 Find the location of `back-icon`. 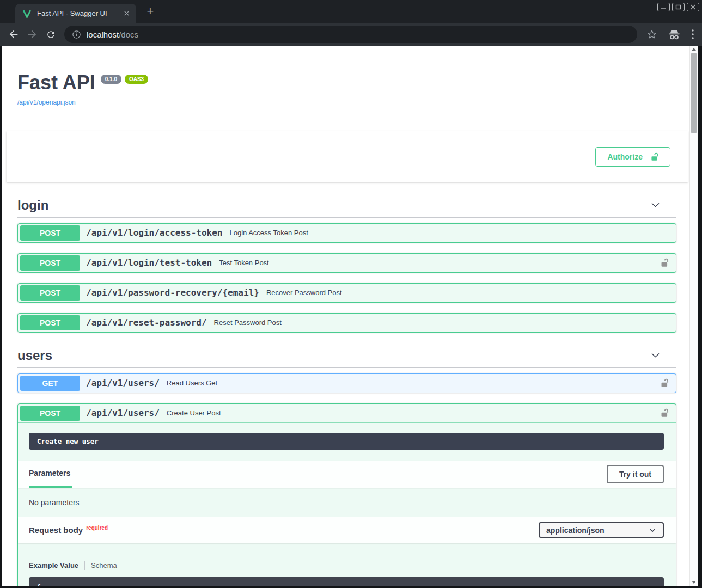

back-icon is located at coordinates (14, 34).